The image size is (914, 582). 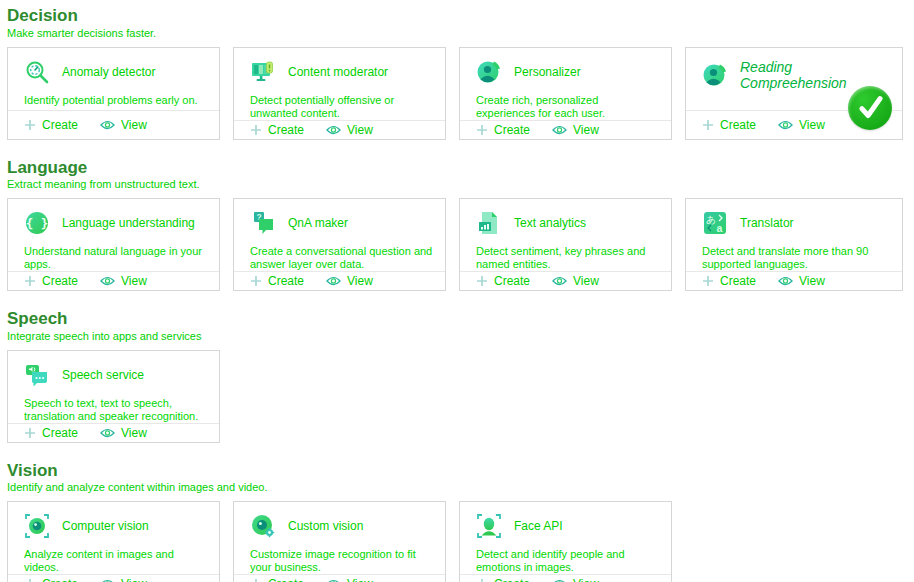 I want to click on card-personalizer: Personalizer Create rich, personalized e…, so click(x=566, y=94).